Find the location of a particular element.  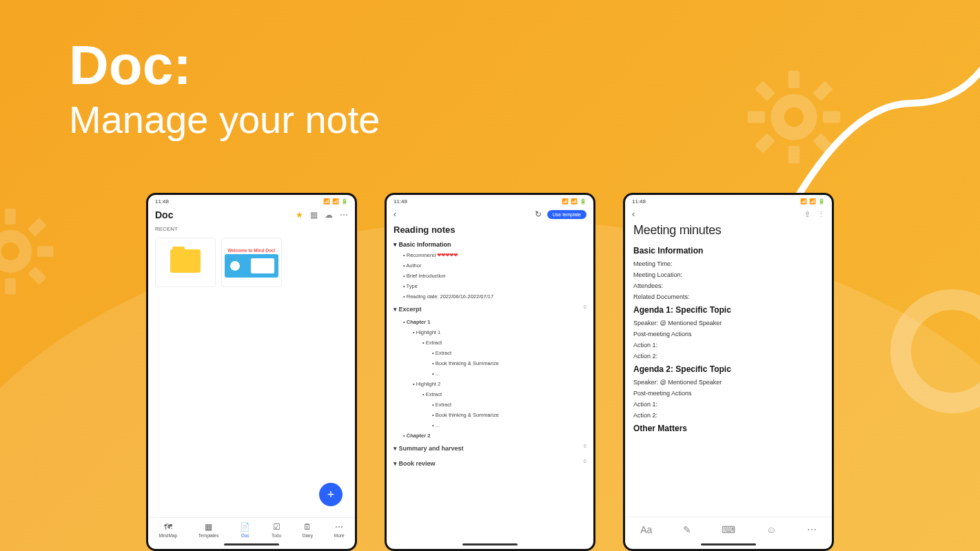

nav-diary: 🗓Diary is located at coordinates (307, 530).